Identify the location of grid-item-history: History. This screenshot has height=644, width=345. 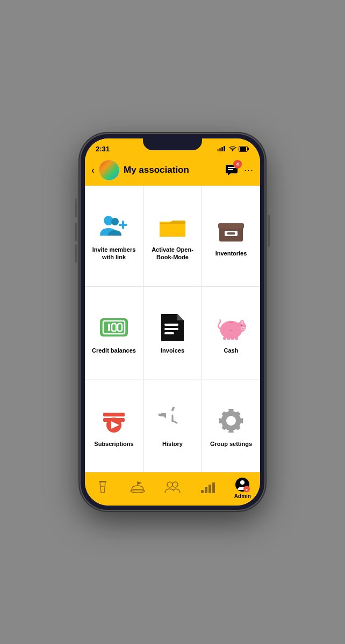
(172, 426).